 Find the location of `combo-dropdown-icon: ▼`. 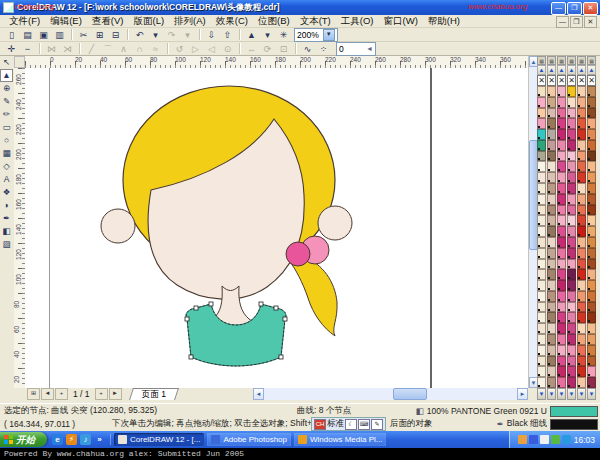

combo-dropdown-icon: ▼ is located at coordinates (329, 35).